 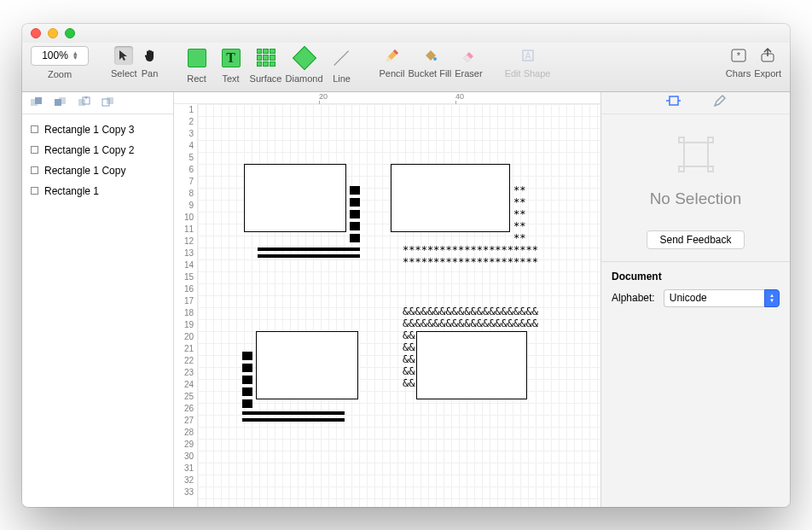 I want to click on nav-tools-group: Select Pan, so click(x=135, y=62).